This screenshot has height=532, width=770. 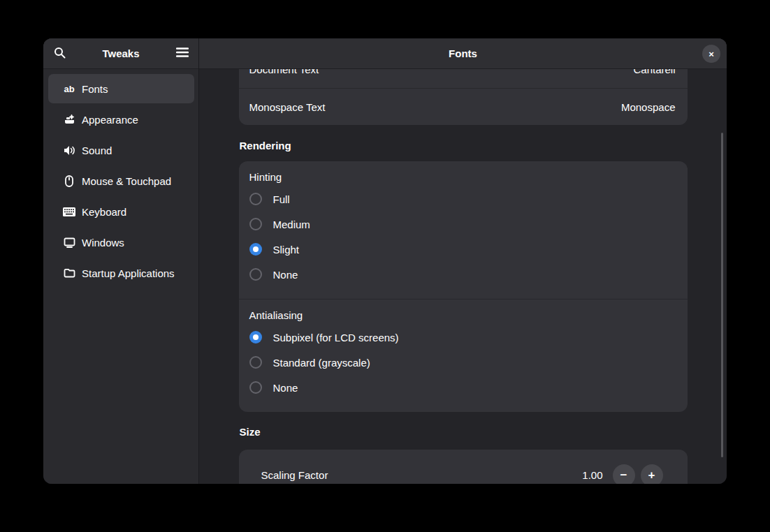 What do you see at coordinates (122, 212) in the screenshot?
I see `sidebar-item-keyboard: Keyboard` at bounding box center [122, 212].